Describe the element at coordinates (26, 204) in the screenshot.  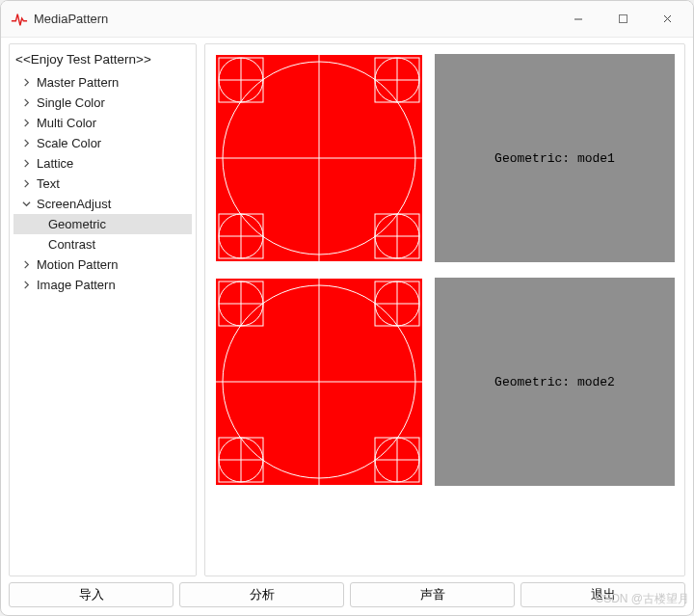
I see `chevron-down-icon` at that location.